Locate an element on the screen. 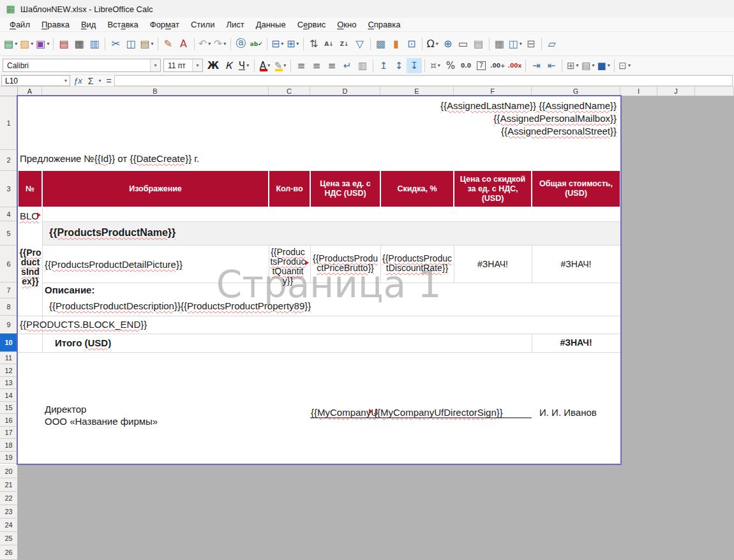 This screenshot has width=734, height=560. row-header-22: 22 is located at coordinates (9, 499).